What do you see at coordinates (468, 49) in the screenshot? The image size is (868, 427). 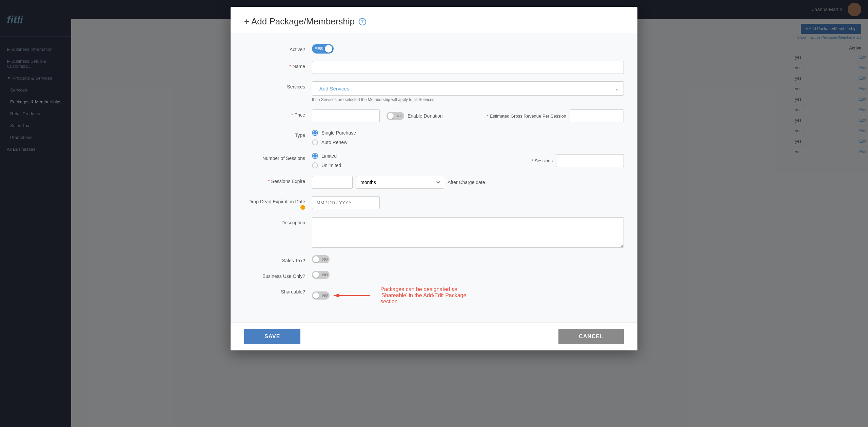 I see `active-control: YES` at bounding box center [468, 49].